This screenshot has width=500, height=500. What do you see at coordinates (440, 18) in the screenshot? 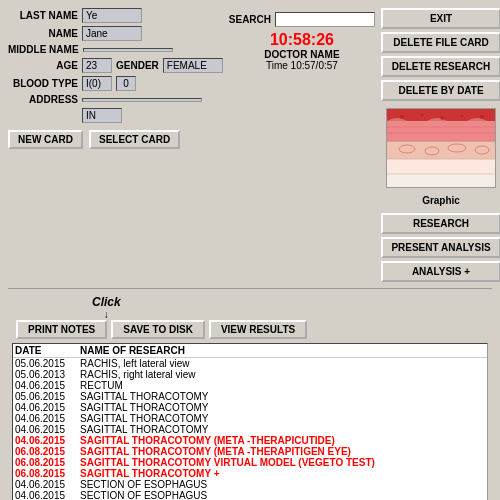
I see `exit-button: EXIT` at bounding box center [440, 18].